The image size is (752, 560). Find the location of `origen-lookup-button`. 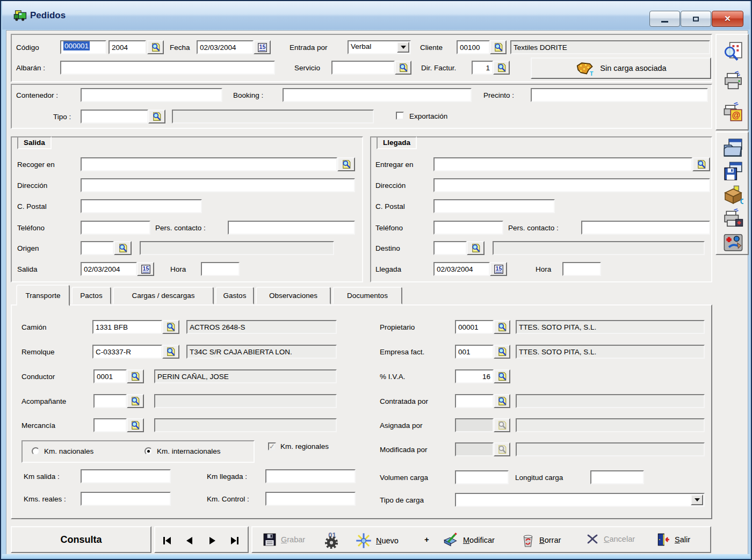

origen-lookup-button is located at coordinates (122, 248).